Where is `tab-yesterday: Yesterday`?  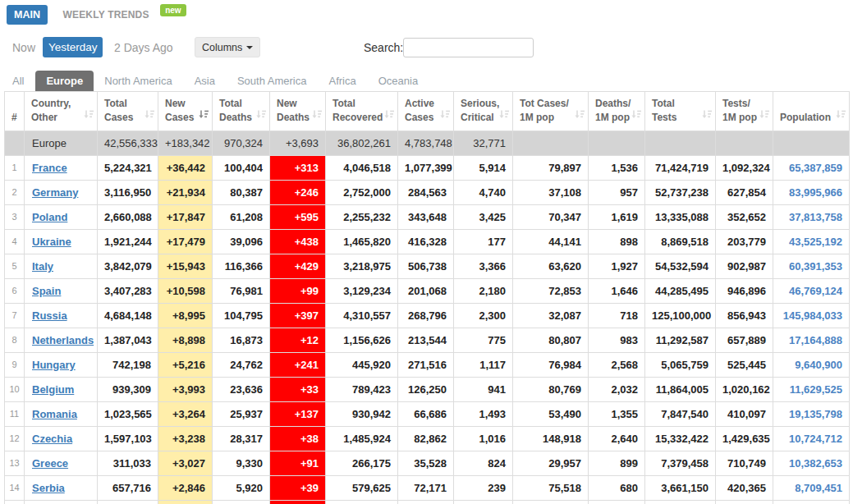 tab-yesterday: Yesterday is located at coordinates (72, 48).